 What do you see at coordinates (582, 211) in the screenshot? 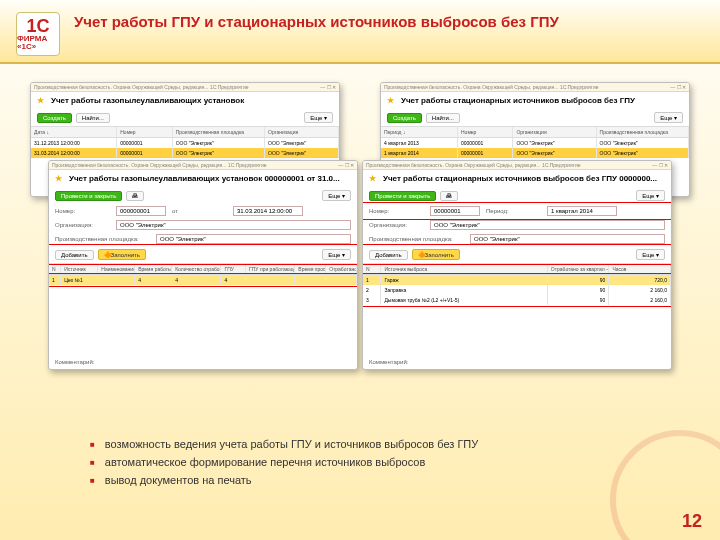
I see `period-field: 1 квартал 2014` at bounding box center [582, 211].